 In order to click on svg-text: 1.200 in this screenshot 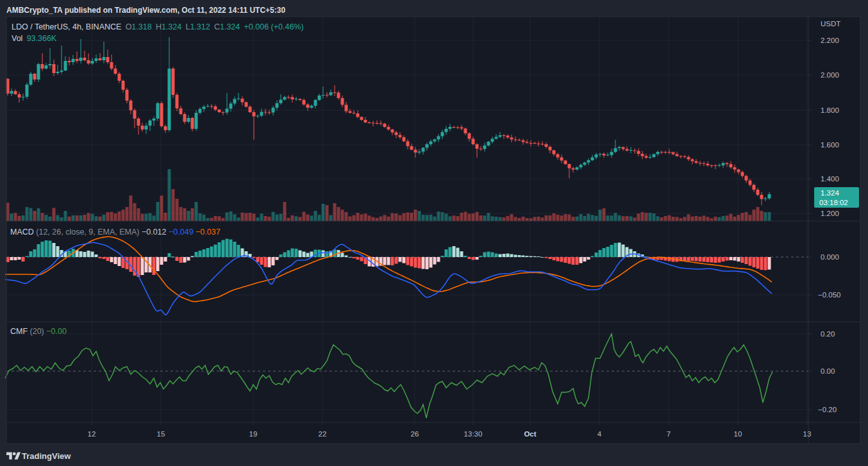, I will do `click(830, 213)`.